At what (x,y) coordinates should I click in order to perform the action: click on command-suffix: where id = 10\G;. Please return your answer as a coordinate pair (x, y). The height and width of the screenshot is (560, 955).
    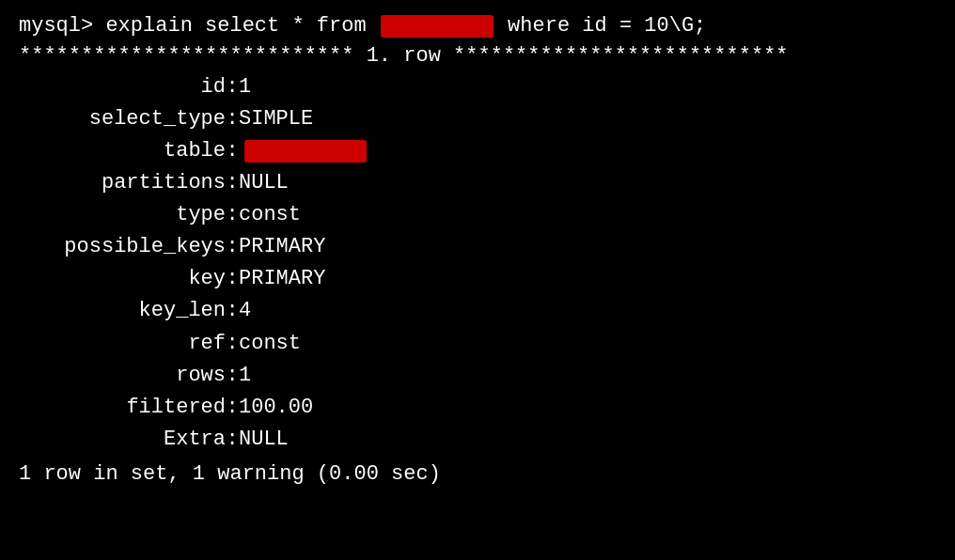
    Looking at the image, I should click on (601, 26).